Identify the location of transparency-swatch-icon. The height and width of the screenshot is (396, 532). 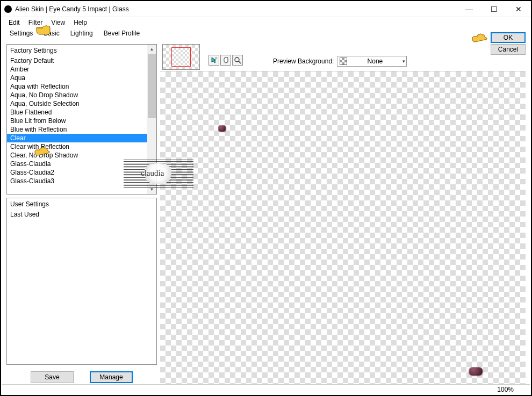
(343, 61).